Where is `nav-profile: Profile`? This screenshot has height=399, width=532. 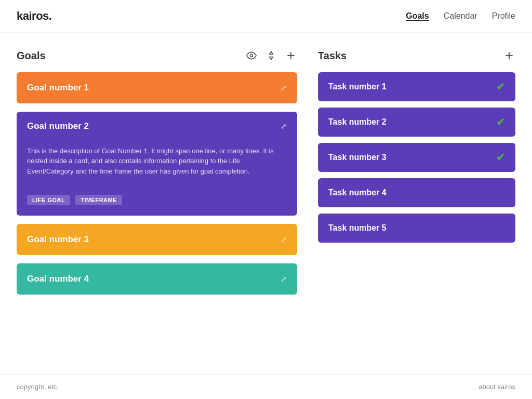
nav-profile: Profile is located at coordinates (504, 16).